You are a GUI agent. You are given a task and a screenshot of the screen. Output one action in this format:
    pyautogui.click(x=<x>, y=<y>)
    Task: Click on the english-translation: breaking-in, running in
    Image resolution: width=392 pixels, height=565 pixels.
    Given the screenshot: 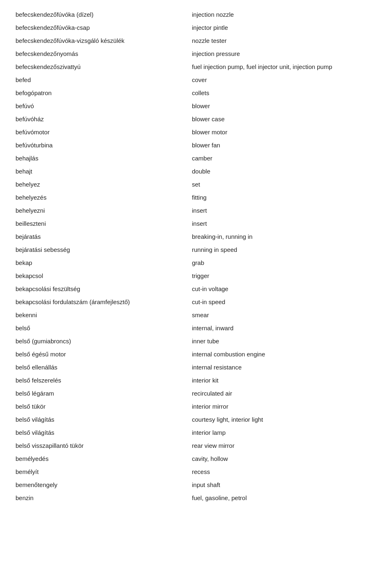 What is the action you would take?
    pyautogui.click(x=284, y=237)
    